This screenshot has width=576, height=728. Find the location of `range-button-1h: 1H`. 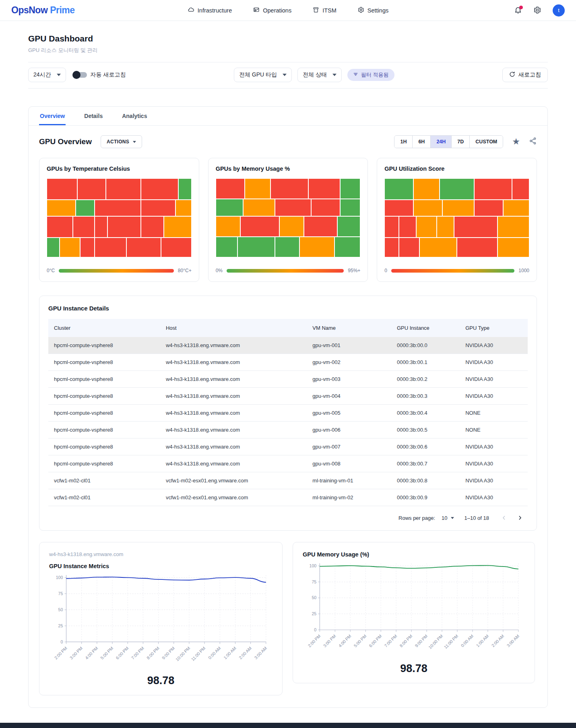

range-button-1h: 1H is located at coordinates (403, 142).